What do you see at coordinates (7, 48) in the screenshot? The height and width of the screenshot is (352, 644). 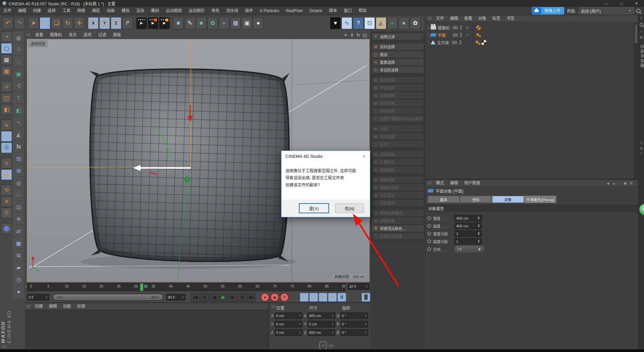 I see `model-mode-button: ▢` at bounding box center [7, 48].